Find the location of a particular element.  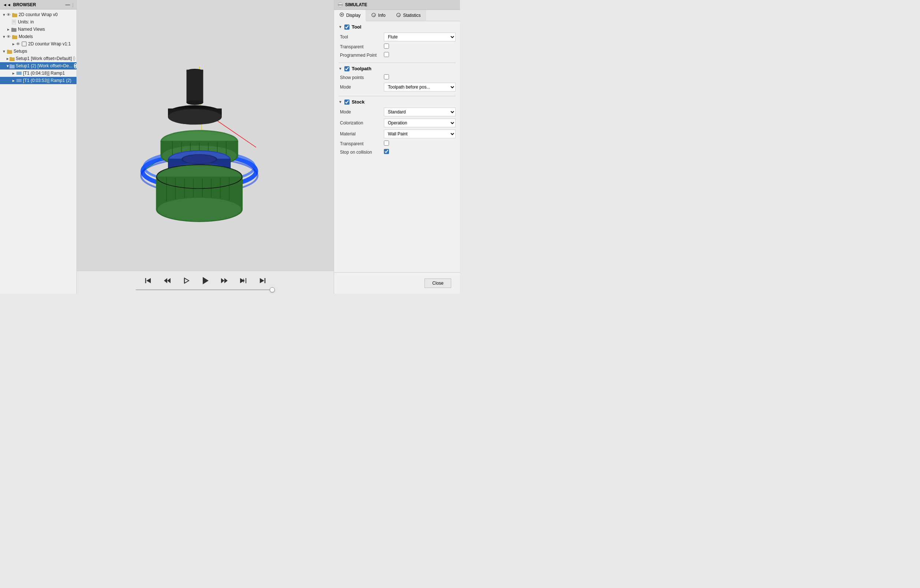

prev-fast-button is located at coordinates (167, 280).